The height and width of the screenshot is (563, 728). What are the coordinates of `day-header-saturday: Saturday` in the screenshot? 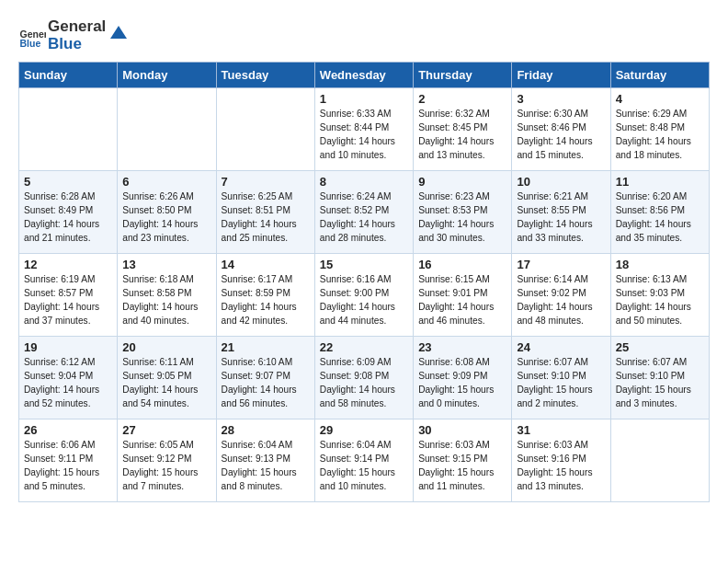 It's located at (660, 75).